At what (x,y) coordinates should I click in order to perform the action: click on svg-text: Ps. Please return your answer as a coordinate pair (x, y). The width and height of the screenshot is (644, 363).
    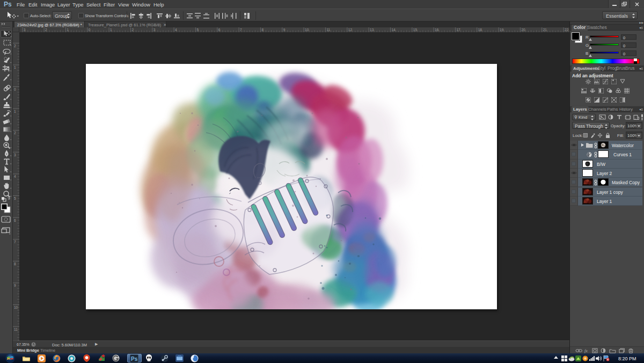
    Looking at the image, I should click on (134, 359).